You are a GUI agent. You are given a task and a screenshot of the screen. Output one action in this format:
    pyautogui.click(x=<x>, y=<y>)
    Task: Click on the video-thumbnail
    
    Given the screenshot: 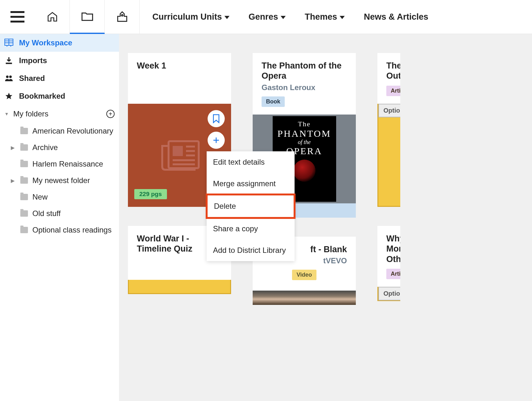 What is the action you would take?
    pyautogui.click(x=304, y=298)
    